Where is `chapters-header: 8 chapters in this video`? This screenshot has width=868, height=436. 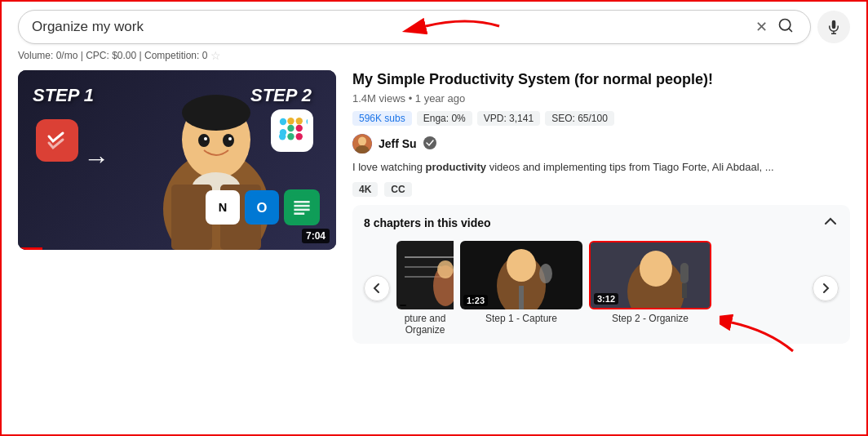 chapters-header: 8 chapters in this video is located at coordinates (601, 223).